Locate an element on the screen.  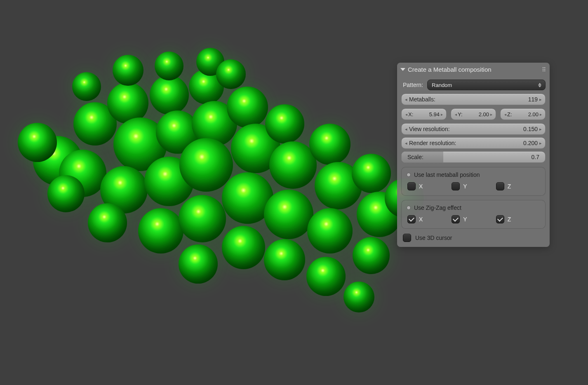
last-pos-x-checkbox is located at coordinates (412, 186).